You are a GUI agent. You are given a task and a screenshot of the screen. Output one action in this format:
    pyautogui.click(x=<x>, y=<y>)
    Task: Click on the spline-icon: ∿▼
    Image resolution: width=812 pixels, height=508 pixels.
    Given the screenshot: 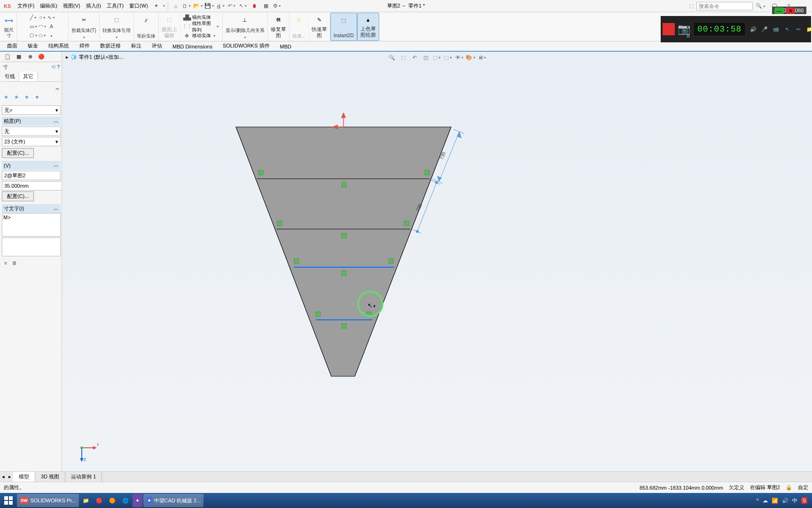 What is the action you would take?
    pyautogui.click(x=52, y=17)
    